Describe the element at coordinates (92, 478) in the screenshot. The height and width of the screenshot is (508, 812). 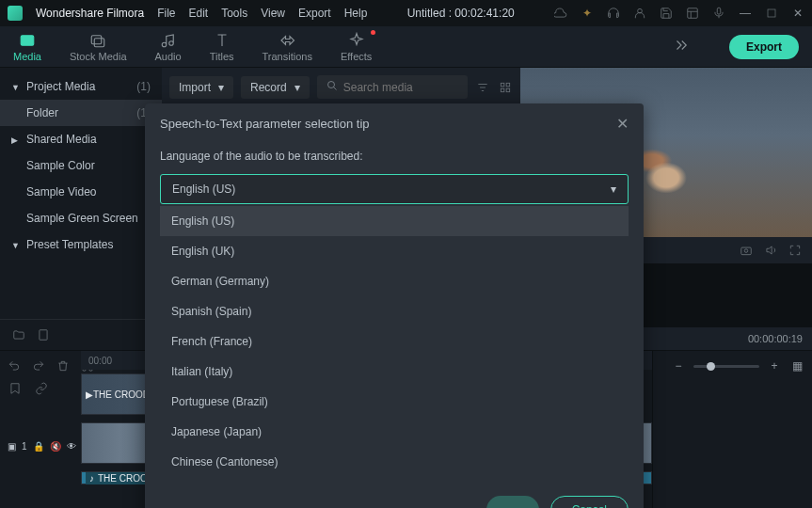
I see `audio-icon: ♪` at that location.